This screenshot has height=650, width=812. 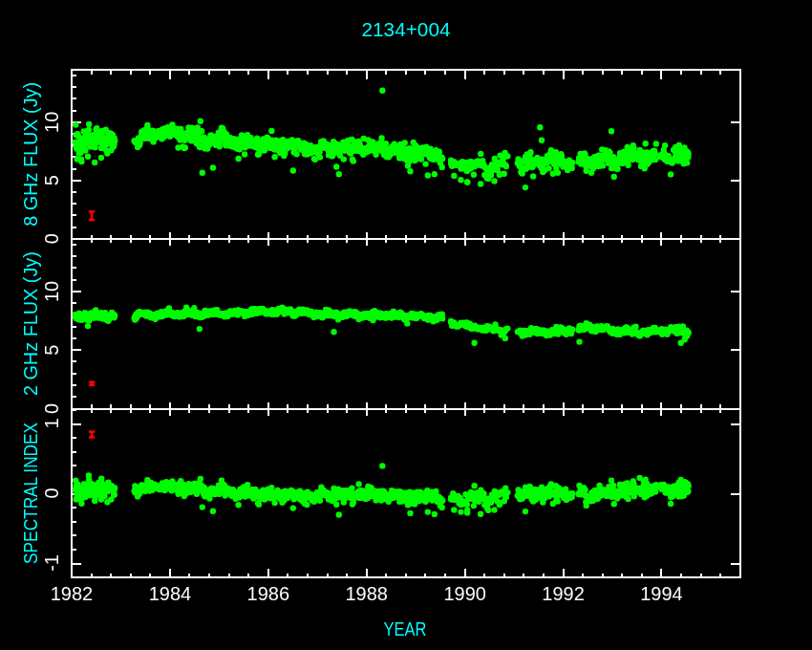 What do you see at coordinates (31, 493) in the screenshot?
I see `y-axis-label-spectral-index: SPECTRAL INDEX` at bounding box center [31, 493].